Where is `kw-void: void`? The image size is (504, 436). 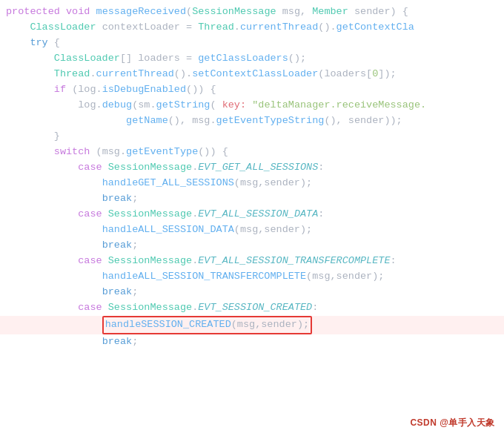
kw-void: void is located at coordinates (82, 12).